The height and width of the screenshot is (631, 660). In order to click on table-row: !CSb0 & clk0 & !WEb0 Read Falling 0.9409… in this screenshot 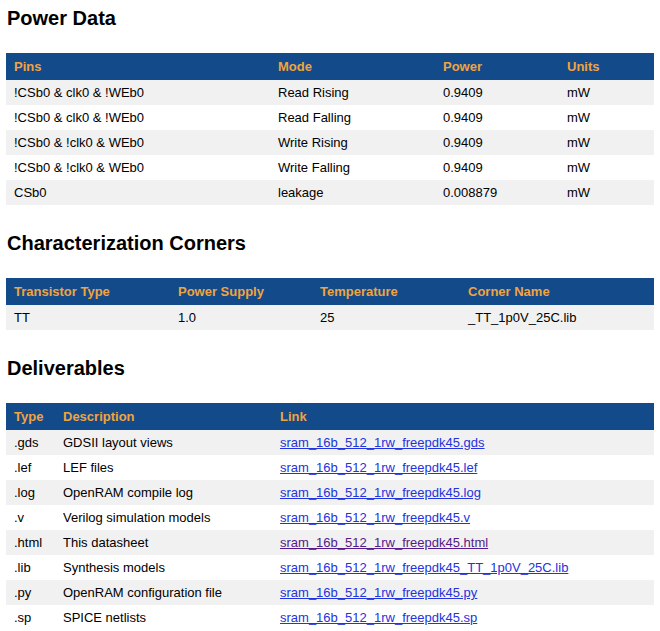, I will do `click(330, 118)`.